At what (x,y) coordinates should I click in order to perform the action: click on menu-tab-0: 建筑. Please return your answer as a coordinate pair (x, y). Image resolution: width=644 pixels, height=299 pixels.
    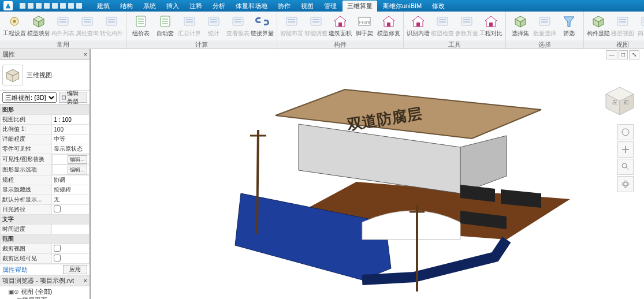
    Looking at the image, I should click on (103, 6).